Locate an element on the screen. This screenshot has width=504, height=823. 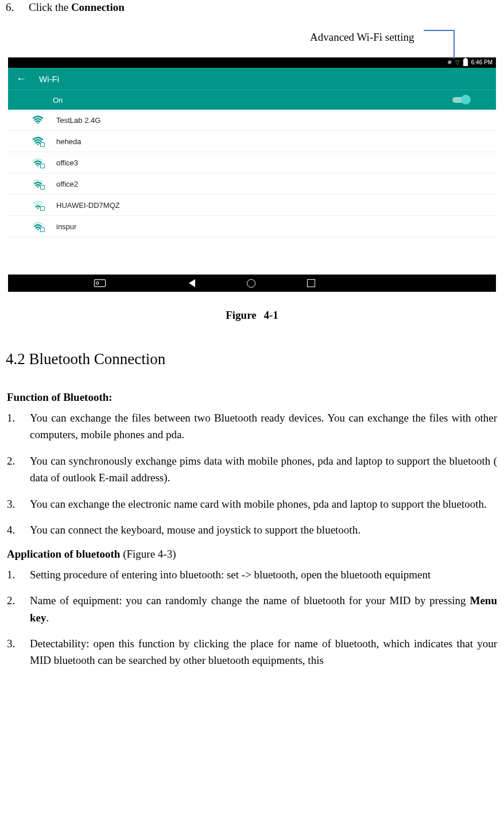
wifi-network-item: TestLab 2.4G is located at coordinates (252, 121).